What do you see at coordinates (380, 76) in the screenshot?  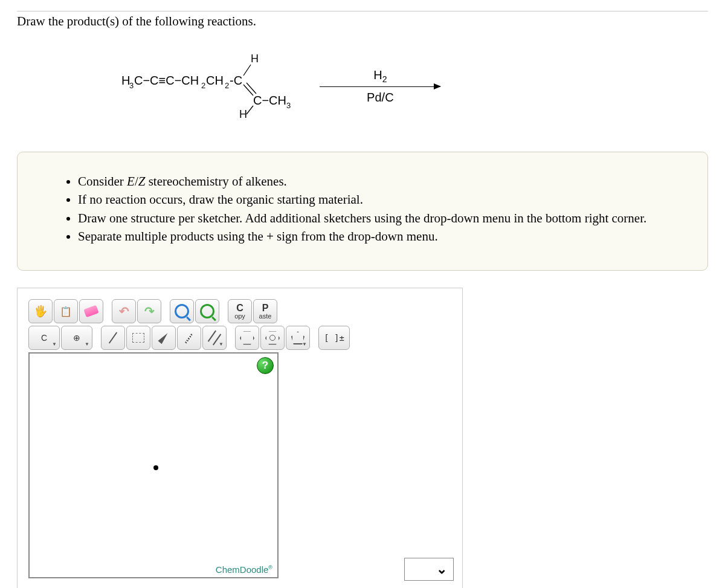 I see `reagent-top: H2` at bounding box center [380, 76].